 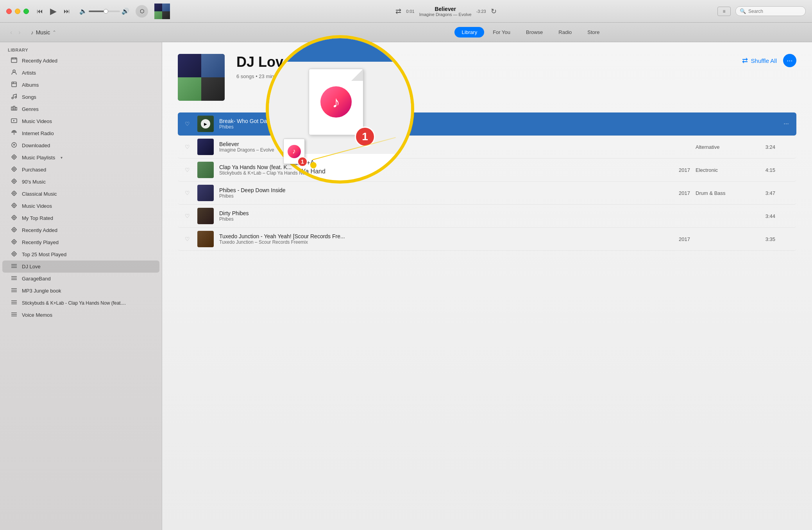 I want to click on top-rated-label: My Top Rated, so click(x=38, y=218).